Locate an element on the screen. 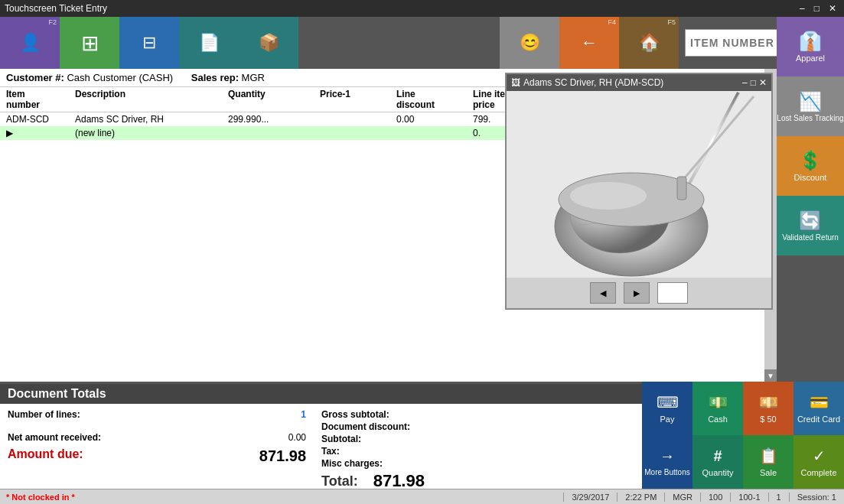 This screenshot has height=504, width=844. cell-arrow: ▶ is located at coordinates (41, 133).